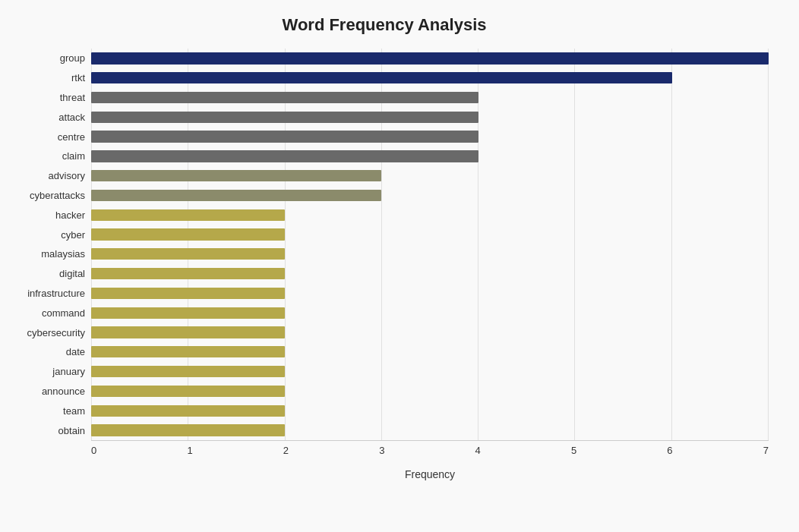  Describe the element at coordinates (49, 78) in the screenshot. I see `y-label: rtkt` at that location.